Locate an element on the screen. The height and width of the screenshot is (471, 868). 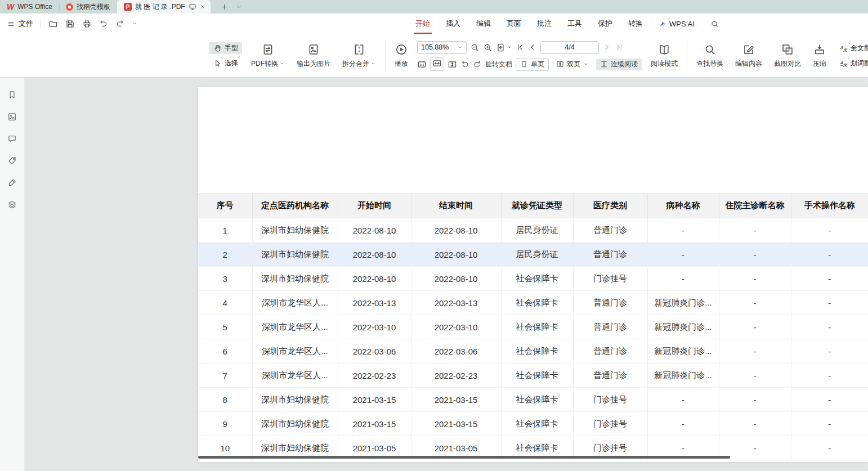
print-icon is located at coordinates (87, 24).